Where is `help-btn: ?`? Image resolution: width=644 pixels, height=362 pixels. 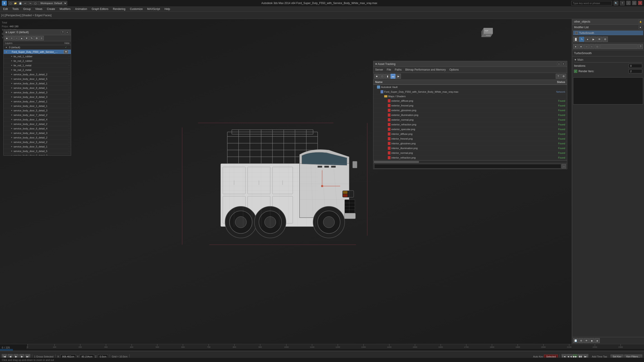
help-btn: ? is located at coordinates (622, 3).